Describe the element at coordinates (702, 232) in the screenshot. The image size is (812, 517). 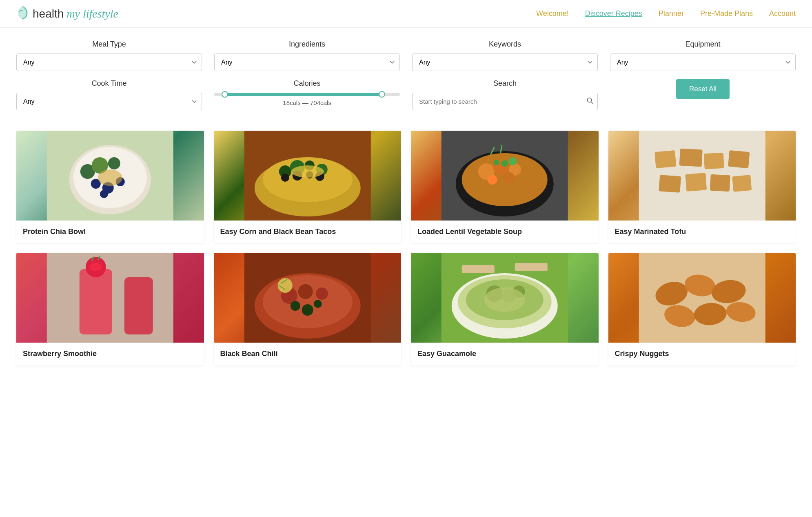
I see `recipe-title-tofu: Easy Marinated Tofu` at that location.